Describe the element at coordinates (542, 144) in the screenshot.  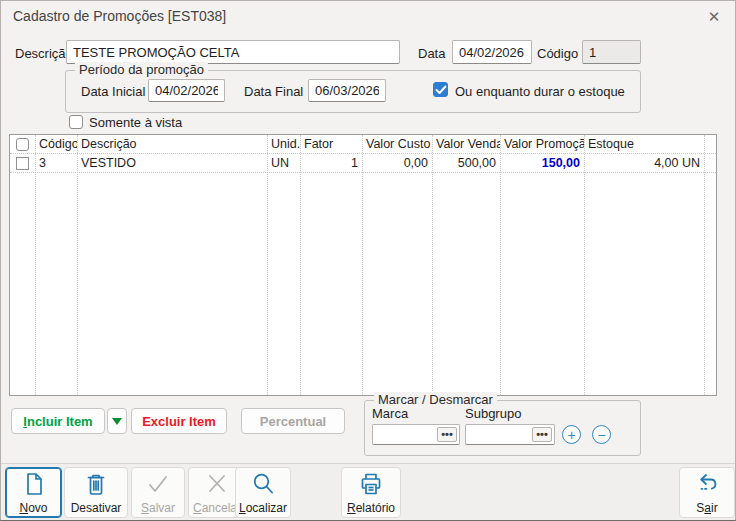
I see `column-header-valor-promocao: Valor Promoção` at that location.